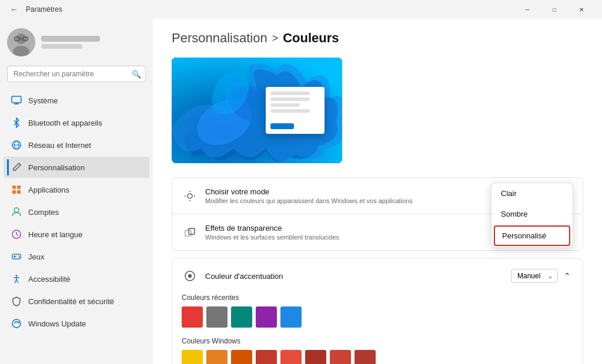 The image size is (602, 364). Describe the element at coordinates (16, 167) in the screenshot. I see `personalisation-icon` at that location.